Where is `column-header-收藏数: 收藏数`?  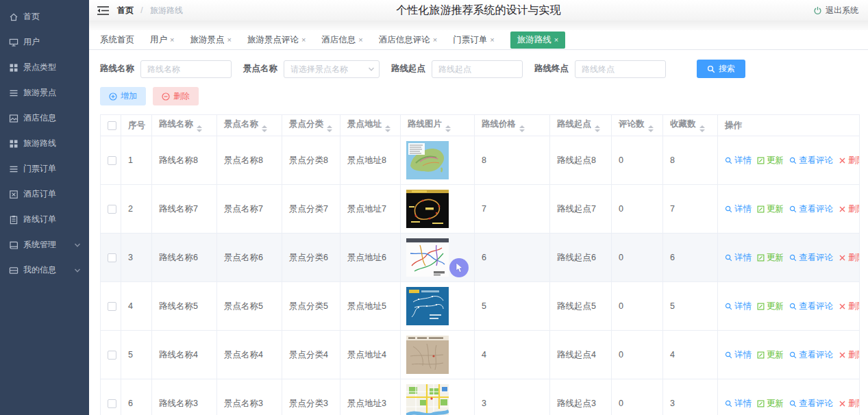
column-header-收藏数: 收藏数 is located at coordinates (691, 126).